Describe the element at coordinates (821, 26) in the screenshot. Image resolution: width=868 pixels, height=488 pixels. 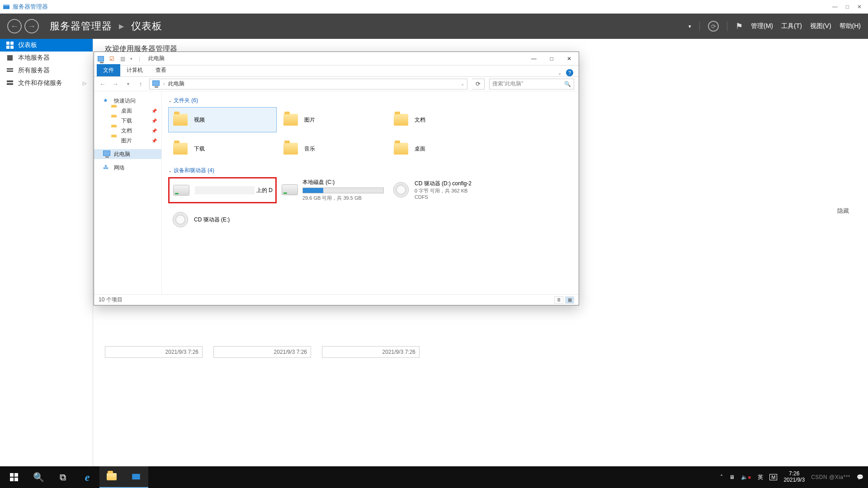
I see `menu-view: 视图(V)` at that location.